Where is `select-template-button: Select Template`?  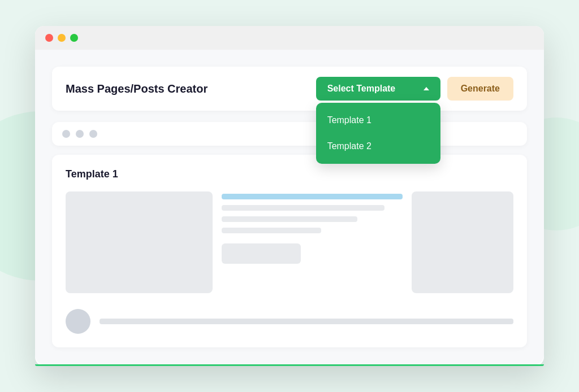
select-template-button: Select Template is located at coordinates (378, 89).